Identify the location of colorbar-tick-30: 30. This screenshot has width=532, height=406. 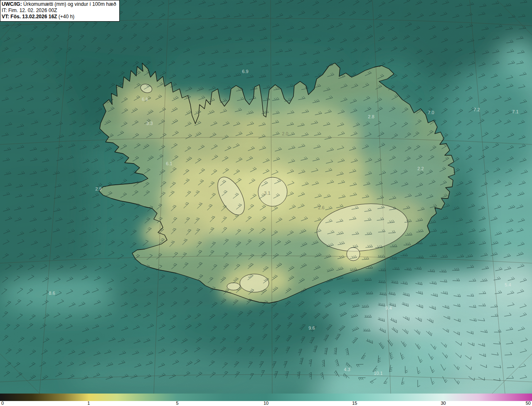
(443, 403).